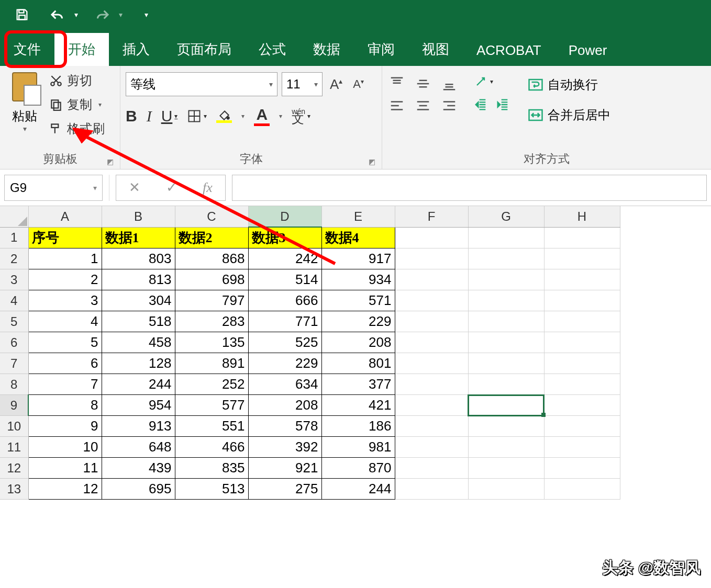 Image resolution: width=711 pixels, height=588 pixels. What do you see at coordinates (582, 447) in the screenshot?
I see `cell-H11` at bounding box center [582, 447].